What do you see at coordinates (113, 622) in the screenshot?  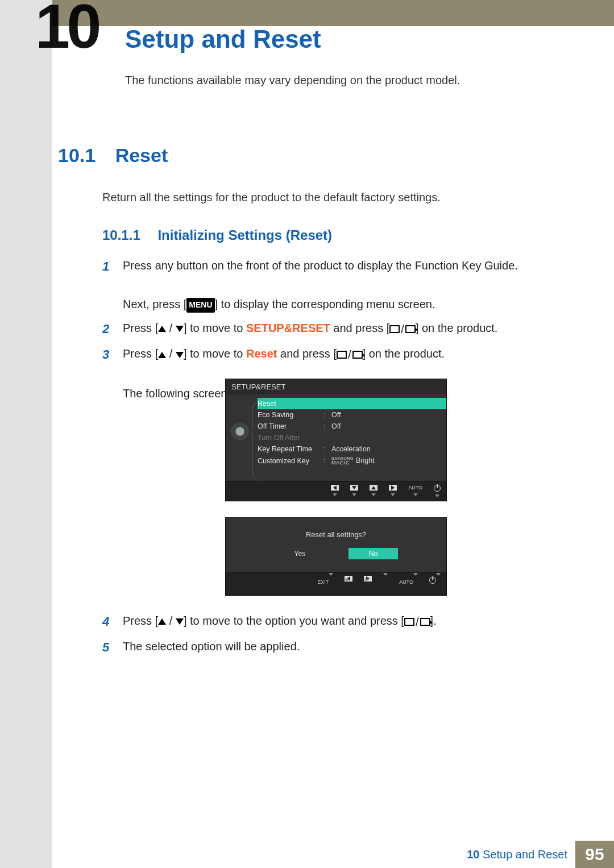 I see `step-number: 4` at bounding box center [113, 622].